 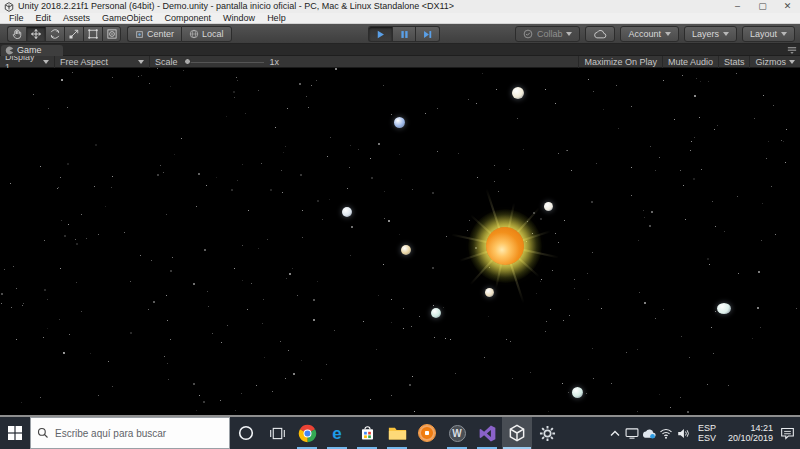 I want to click on collab-button: Collab, so click(x=548, y=34).